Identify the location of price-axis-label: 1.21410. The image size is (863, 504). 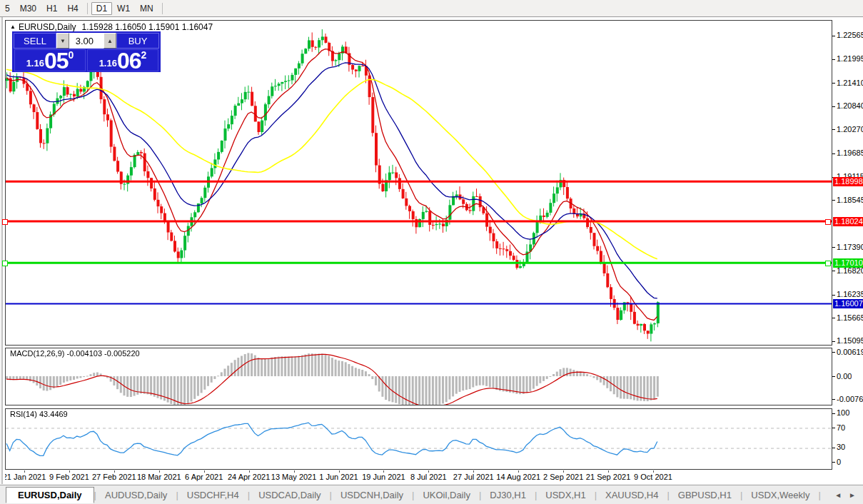
(849, 83).